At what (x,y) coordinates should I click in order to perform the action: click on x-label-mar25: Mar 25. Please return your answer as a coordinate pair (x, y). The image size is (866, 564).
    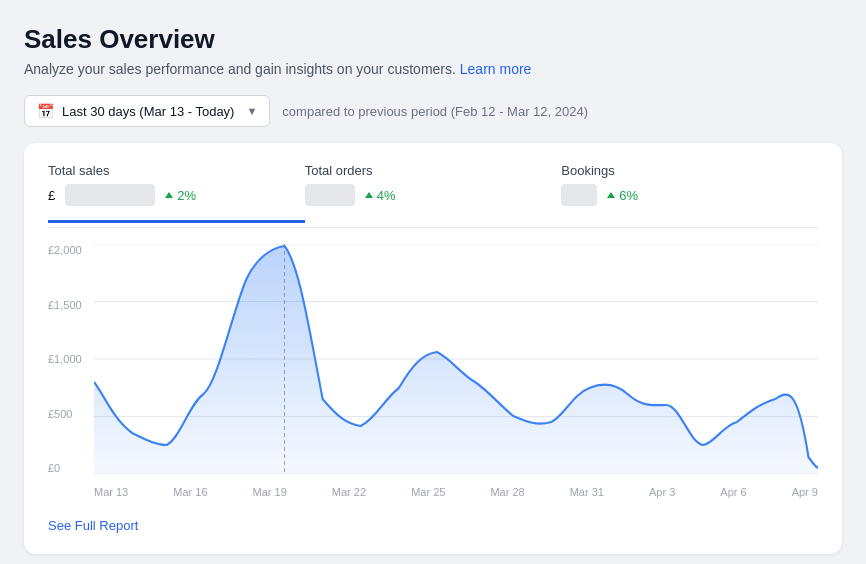
    Looking at the image, I should click on (428, 492).